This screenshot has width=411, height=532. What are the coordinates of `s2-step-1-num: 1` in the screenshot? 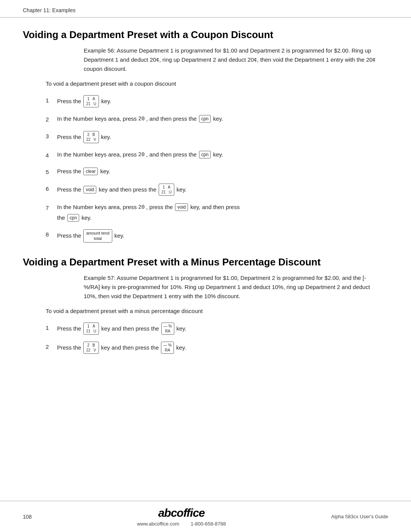 It's located at (51, 328).